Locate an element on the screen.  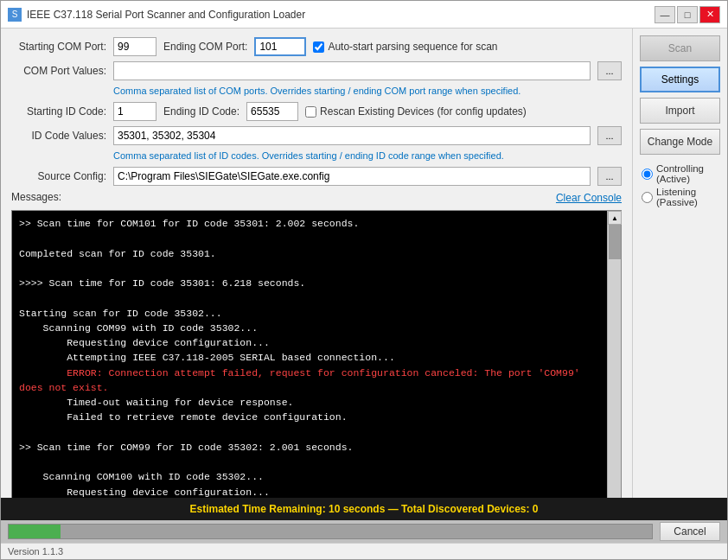
rescan-checkbox-label: Rescan Existing Devices (for config upda… is located at coordinates (416, 111).